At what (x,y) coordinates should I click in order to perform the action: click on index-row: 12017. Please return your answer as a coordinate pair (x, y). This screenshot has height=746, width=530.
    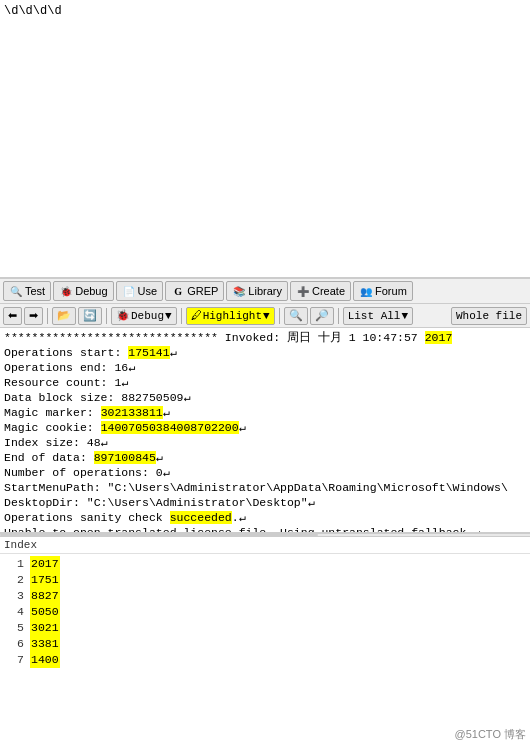
    Looking at the image, I should click on (265, 564).